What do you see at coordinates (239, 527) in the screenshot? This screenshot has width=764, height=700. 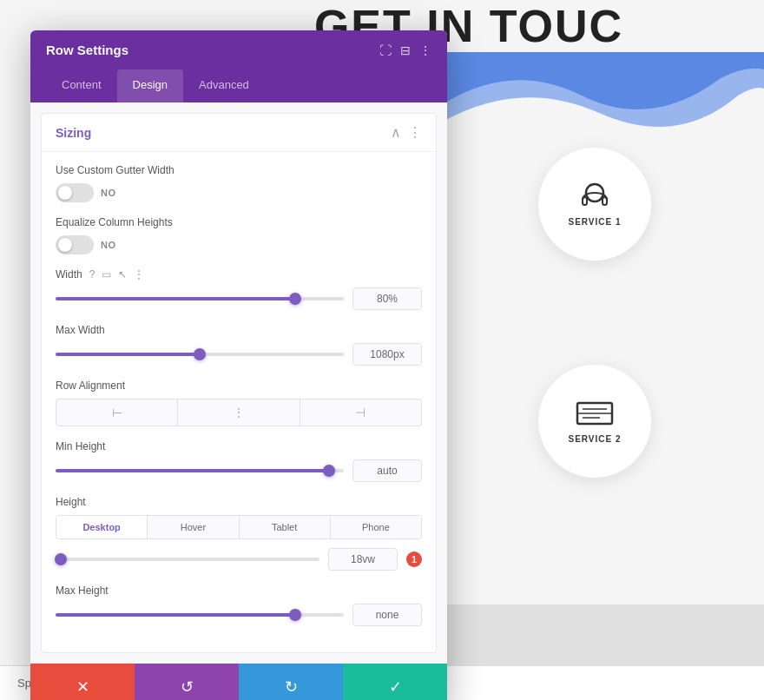 I see `height-subtabs: Desktop Hover Tablet Phone` at bounding box center [239, 527].